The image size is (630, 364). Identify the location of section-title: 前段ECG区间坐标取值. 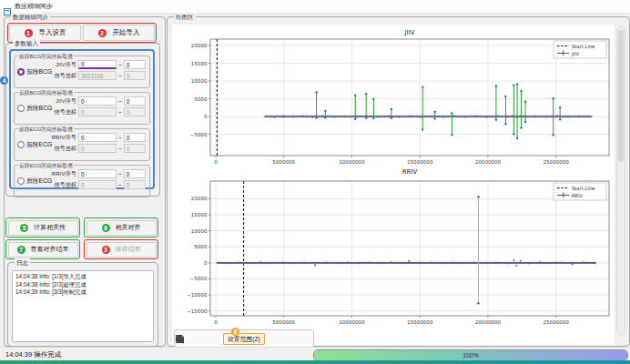
(46, 129).